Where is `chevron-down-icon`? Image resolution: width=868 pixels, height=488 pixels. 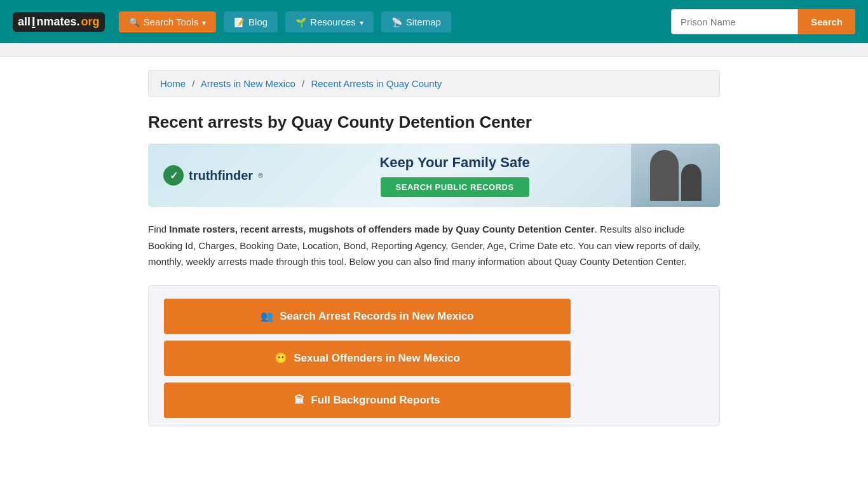
chevron-down-icon is located at coordinates (204, 22).